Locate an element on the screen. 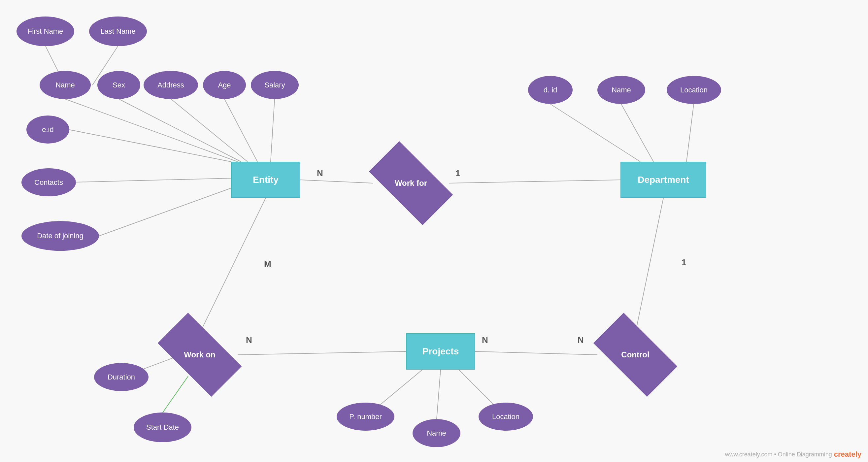  cardinality-n3: N is located at coordinates (485, 340).